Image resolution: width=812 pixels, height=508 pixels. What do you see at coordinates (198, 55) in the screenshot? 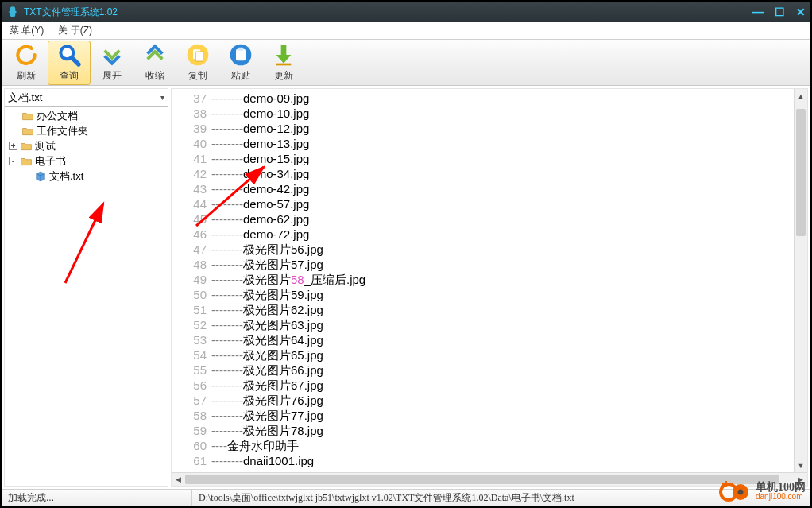
I see `copy-icon` at bounding box center [198, 55].